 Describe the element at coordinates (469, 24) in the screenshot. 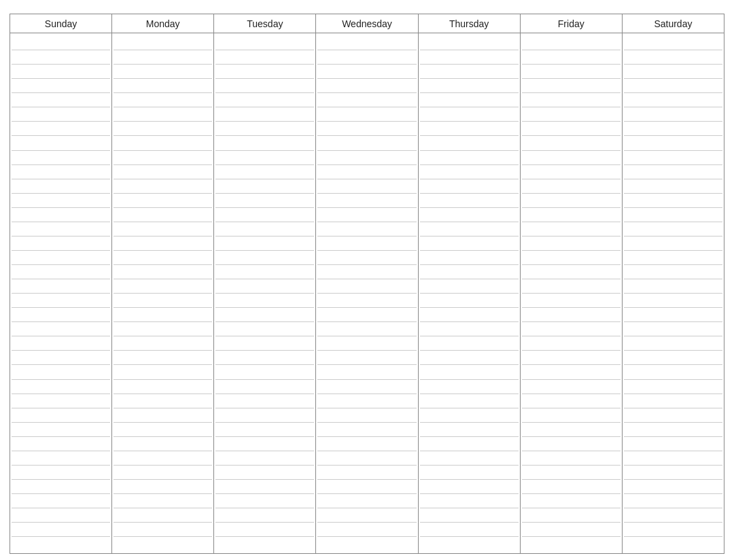

I see `day-header-thursday: Thursday` at that location.